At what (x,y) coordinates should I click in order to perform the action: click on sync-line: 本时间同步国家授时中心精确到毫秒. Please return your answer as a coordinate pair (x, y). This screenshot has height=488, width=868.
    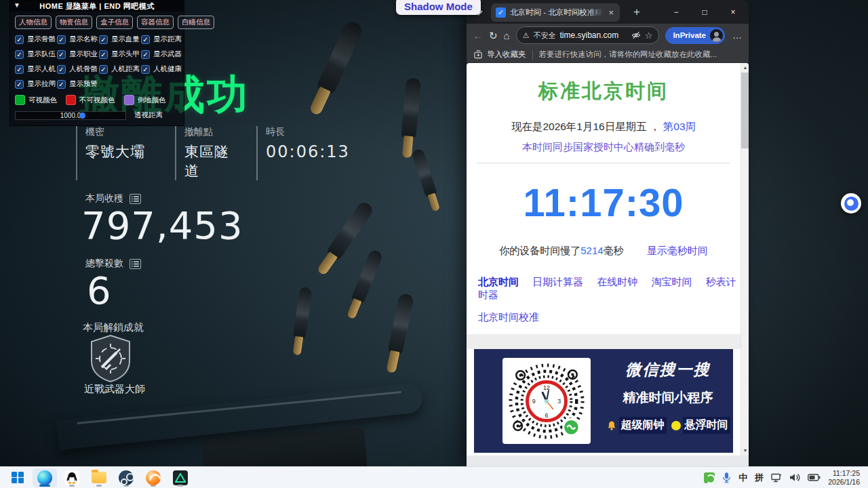
    Looking at the image, I should click on (604, 148).